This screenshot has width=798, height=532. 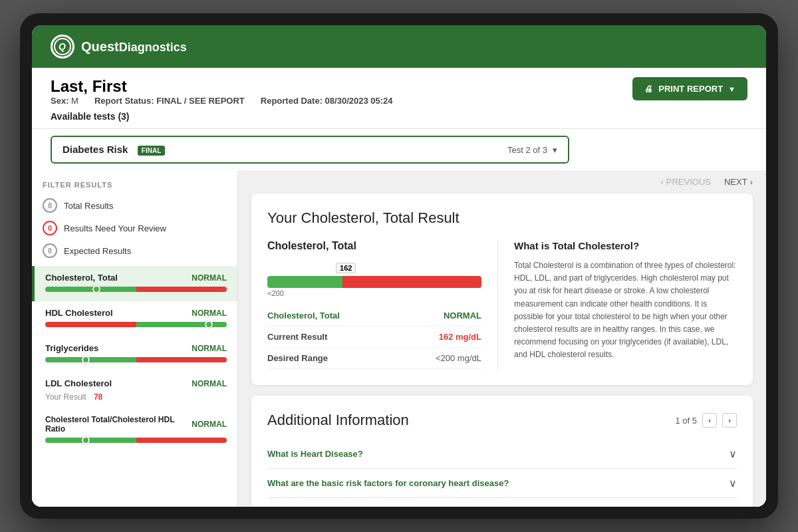 What do you see at coordinates (346, 268) in the screenshot?
I see `bar-marker: 162` at bounding box center [346, 268].